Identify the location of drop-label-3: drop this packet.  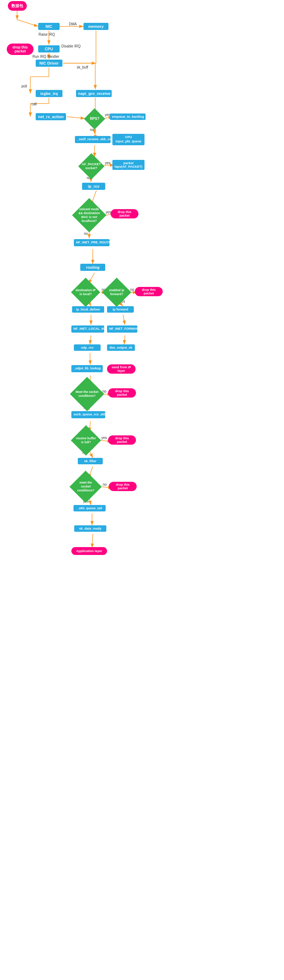
(149, 291).